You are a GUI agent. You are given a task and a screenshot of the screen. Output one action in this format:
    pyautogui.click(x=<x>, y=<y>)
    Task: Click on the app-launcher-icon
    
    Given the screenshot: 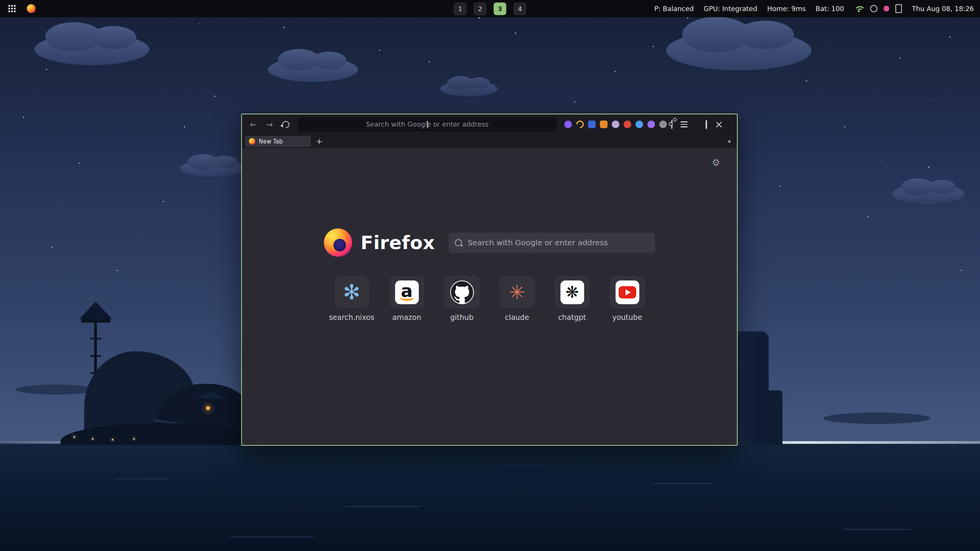 What is the action you would take?
    pyautogui.click(x=12, y=9)
    